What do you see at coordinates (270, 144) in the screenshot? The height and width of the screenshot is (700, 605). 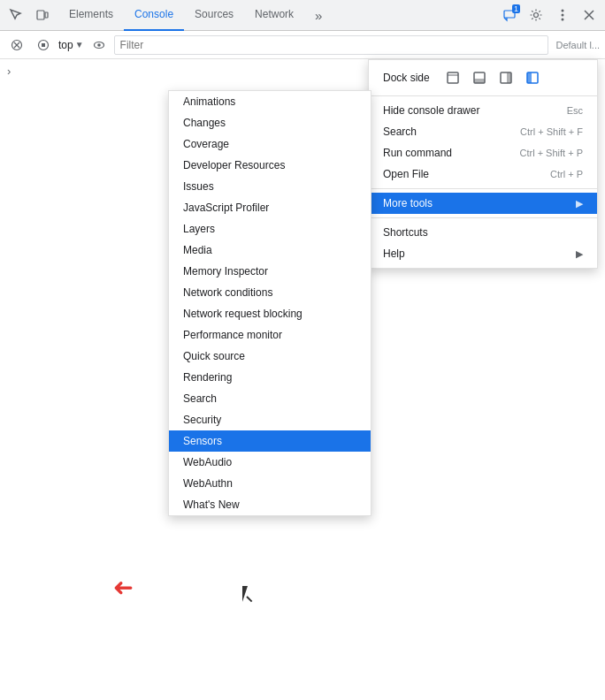 I see `submenu-coverage: Coverage` at bounding box center [270, 144].